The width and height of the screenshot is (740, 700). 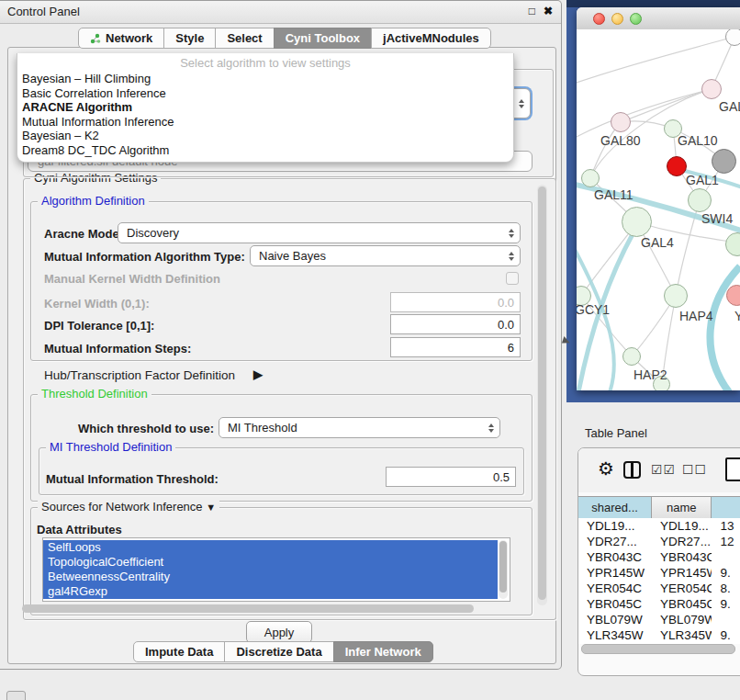 What do you see at coordinates (279, 632) in the screenshot?
I see `apply-button-label: Apply` at bounding box center [279, 632].